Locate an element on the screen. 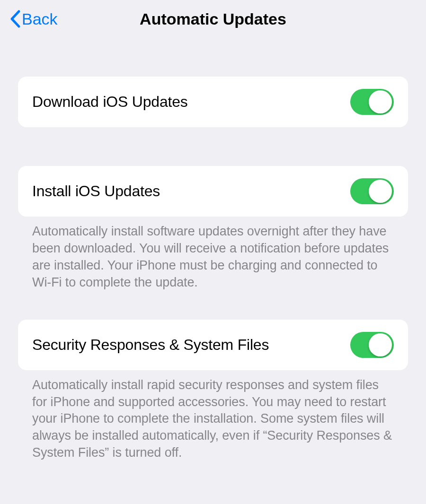 The height and width of the screenshot is (504, 426). navigation-bar: Back Automatic Updates is located at coordinates (213, 19).